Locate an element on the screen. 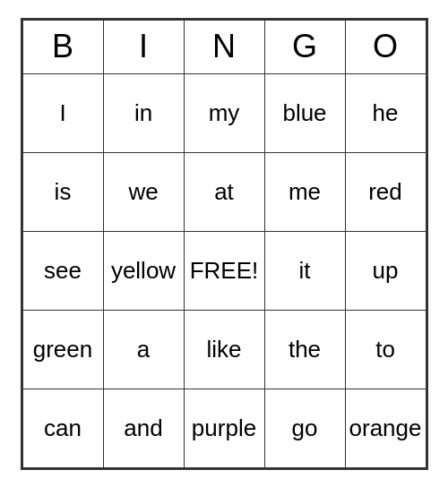  cell-r1-c0: is is located at coordinates (63, 192).